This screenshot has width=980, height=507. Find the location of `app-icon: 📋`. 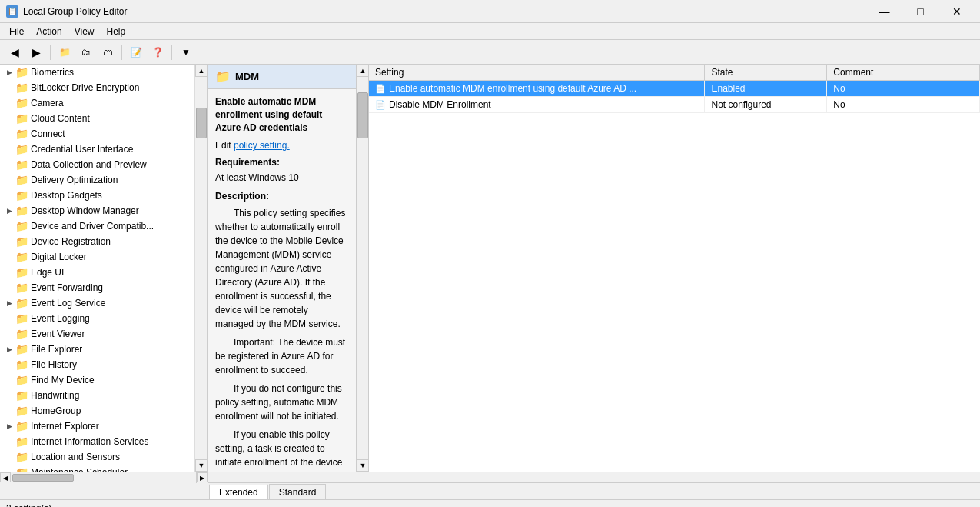

app-icon: 📋 is located at coordinates (12, 12).